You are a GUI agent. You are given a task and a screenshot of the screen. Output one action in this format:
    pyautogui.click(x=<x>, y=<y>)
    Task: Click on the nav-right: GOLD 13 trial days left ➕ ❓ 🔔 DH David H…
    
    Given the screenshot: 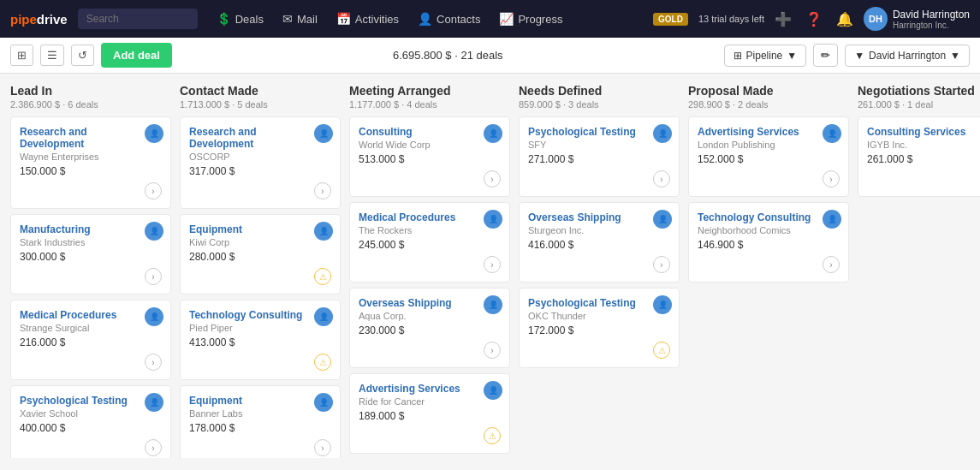 What is the action you would take?
    pyautogui.click(x=811, y=19)
    